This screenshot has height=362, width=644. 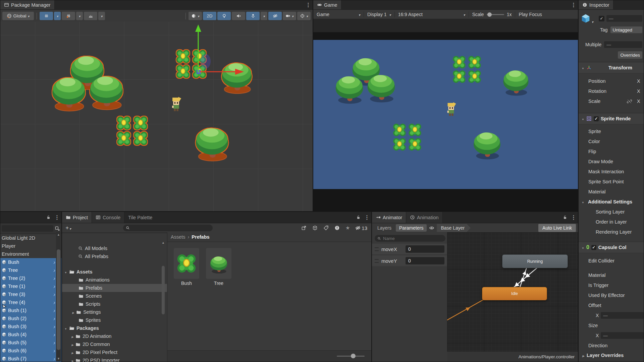 I want to click on snap-increment-dropdown, so click(x=102, y=16).